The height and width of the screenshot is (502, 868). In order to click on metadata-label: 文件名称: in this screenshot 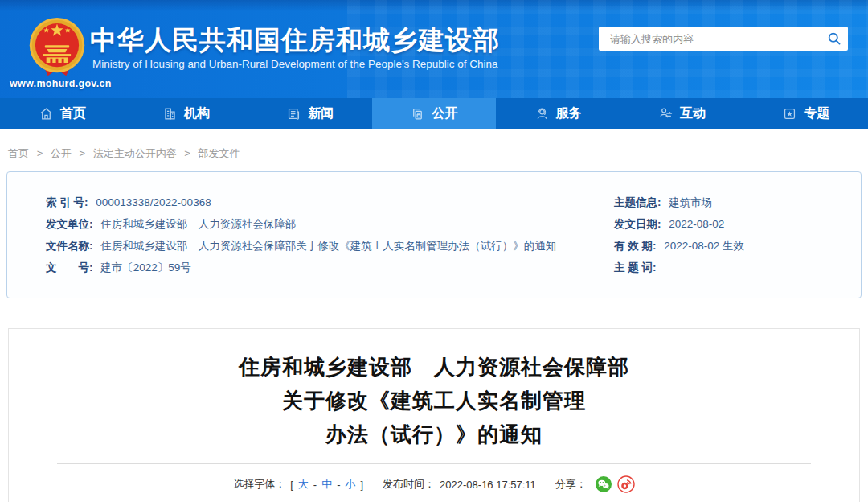, I will do `click(69, 246)`.